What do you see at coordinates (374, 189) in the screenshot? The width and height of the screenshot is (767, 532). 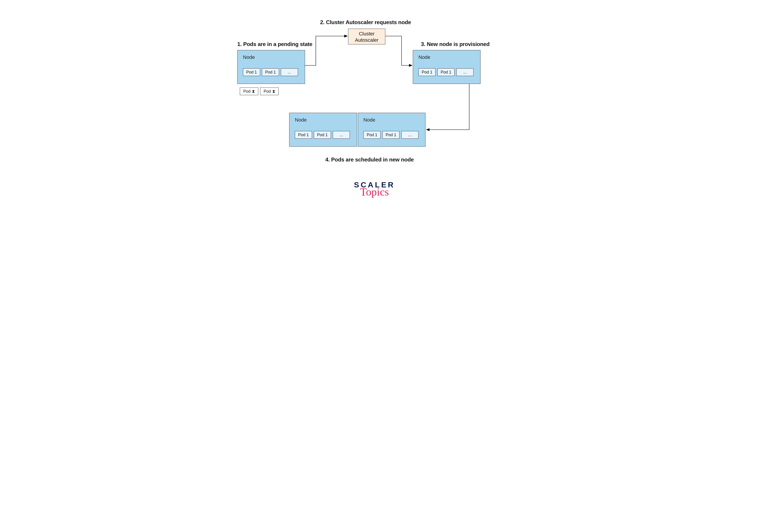 I see `brand-logo: SCALER Topics` at bounding box center [374, 189].